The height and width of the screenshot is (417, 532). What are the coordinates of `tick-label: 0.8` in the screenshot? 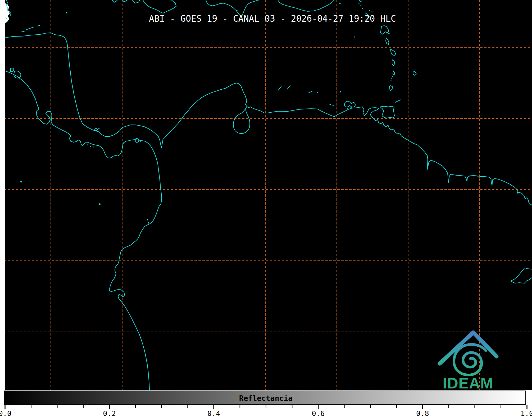 It's located at (423, 413).